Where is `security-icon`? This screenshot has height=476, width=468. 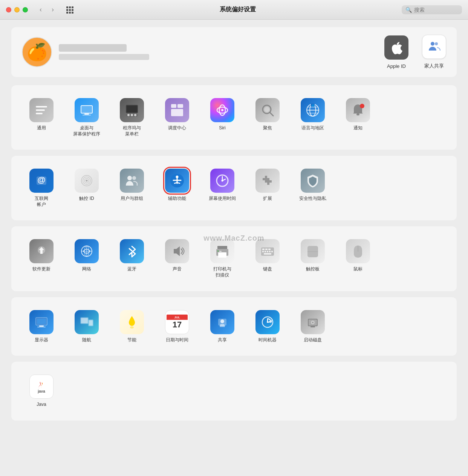 security-icon is located at coordinates (313, 181).